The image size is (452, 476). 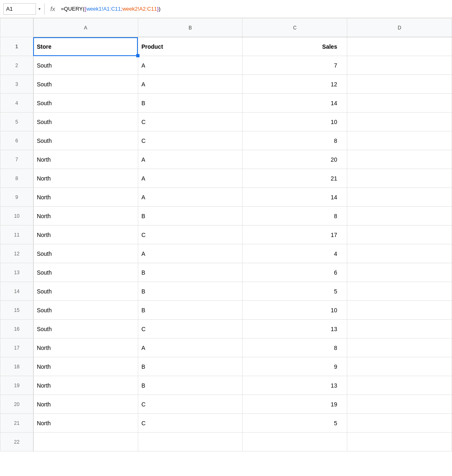 I want to click on cell-col-c: 6, so click(x=295, y=273).